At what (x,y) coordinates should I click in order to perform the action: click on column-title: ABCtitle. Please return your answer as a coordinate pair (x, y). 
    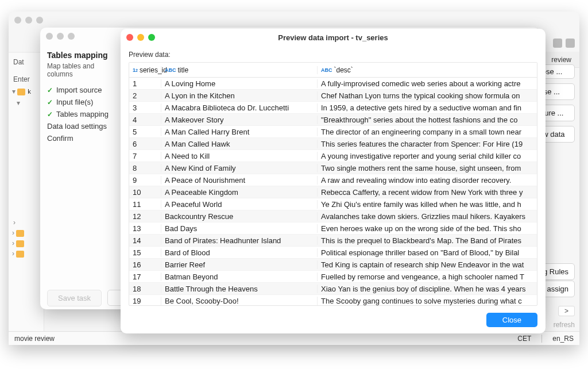
    Looking at the image, I should click on (239, 70).